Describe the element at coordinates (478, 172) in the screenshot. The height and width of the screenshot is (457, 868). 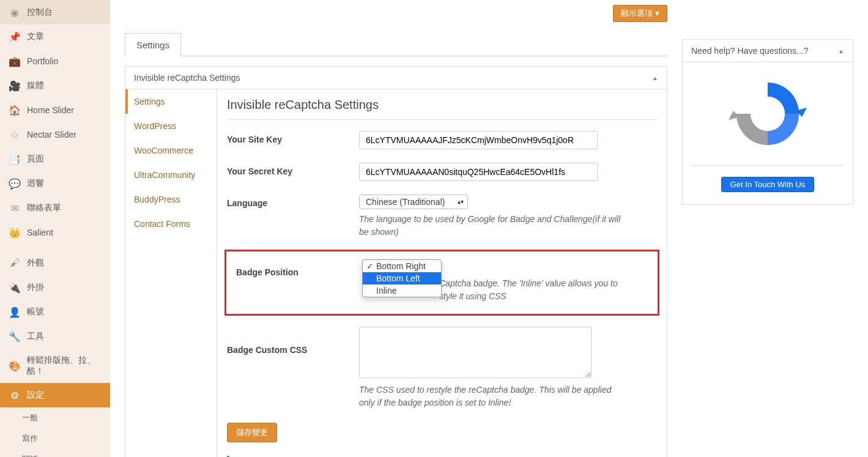
I see `secret-key-input` at that location.